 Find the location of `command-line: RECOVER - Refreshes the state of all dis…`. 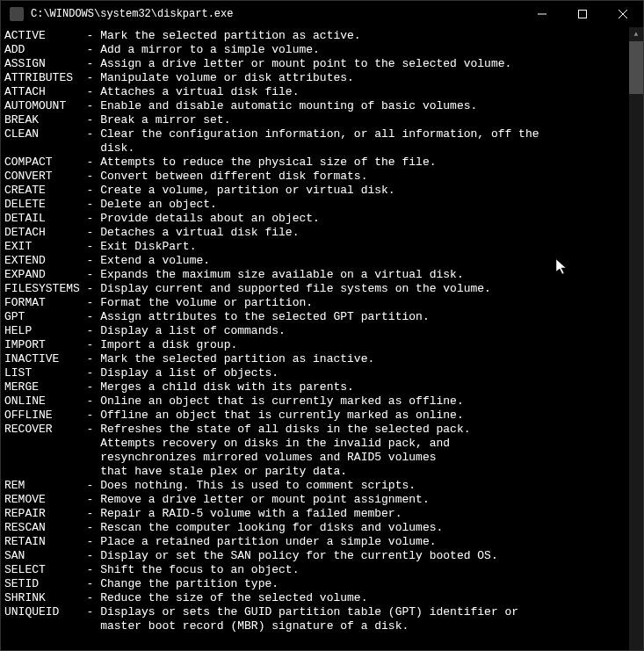

command-line: RECOVER - Refreshes the state of all dis… is located at coordinates (322, 451).